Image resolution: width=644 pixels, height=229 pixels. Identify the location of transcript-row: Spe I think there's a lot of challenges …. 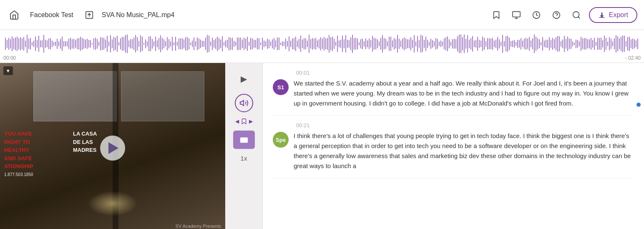
(453, 151).